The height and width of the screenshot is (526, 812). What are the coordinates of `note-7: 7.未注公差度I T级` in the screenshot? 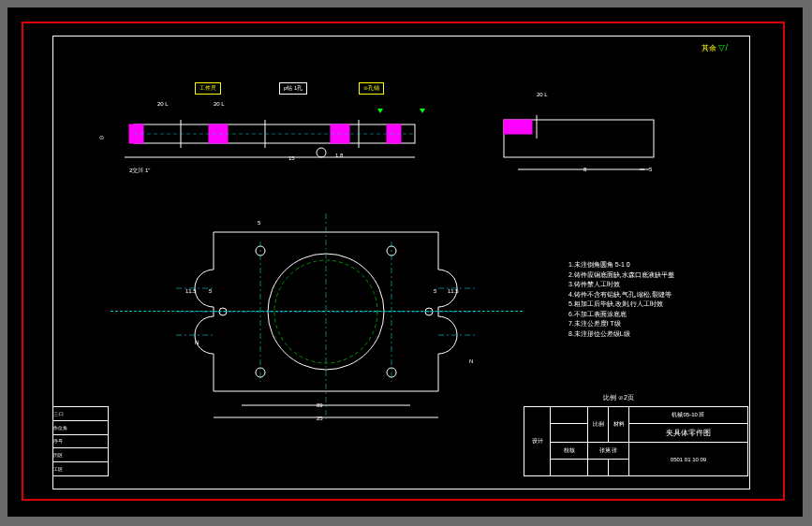 It's located at (648, 324).